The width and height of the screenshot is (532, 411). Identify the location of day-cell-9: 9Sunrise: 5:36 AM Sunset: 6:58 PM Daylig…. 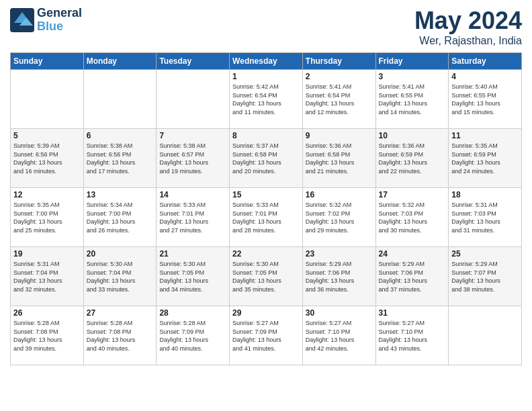
(339, 158).